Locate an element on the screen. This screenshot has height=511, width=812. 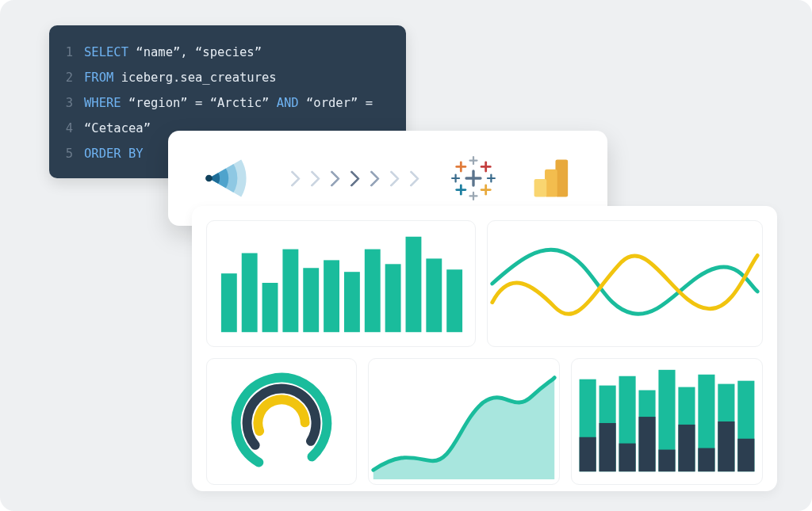
starburst-icon is located at coordinates (228, 178).